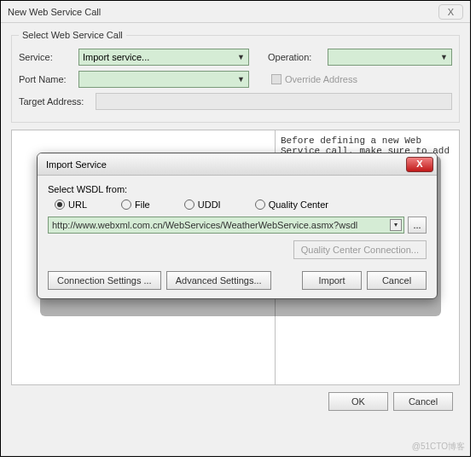 This screenshot has height=462, width=476. Describe the element at coordinates (274, 101) in the screenshot. I see `target-address-field` at that location.